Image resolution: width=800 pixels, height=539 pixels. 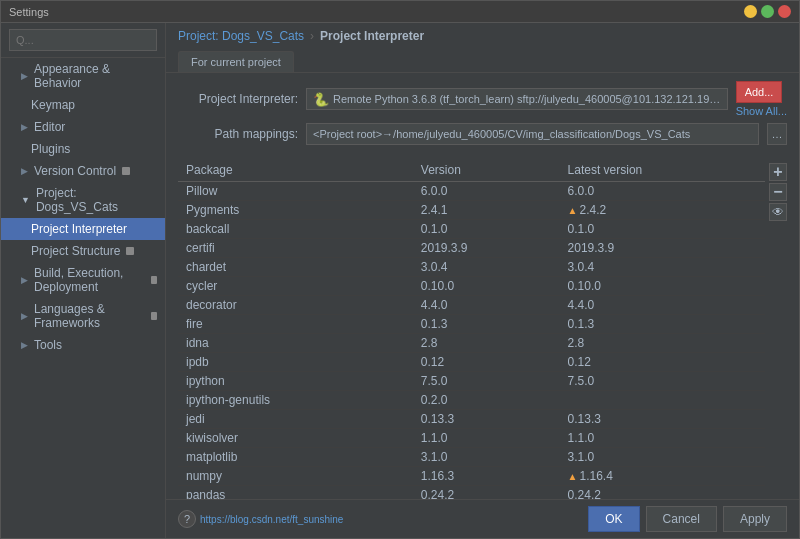 I want to click on table-row: ipython7.5.07.5.0, so click(x=472, y=382).